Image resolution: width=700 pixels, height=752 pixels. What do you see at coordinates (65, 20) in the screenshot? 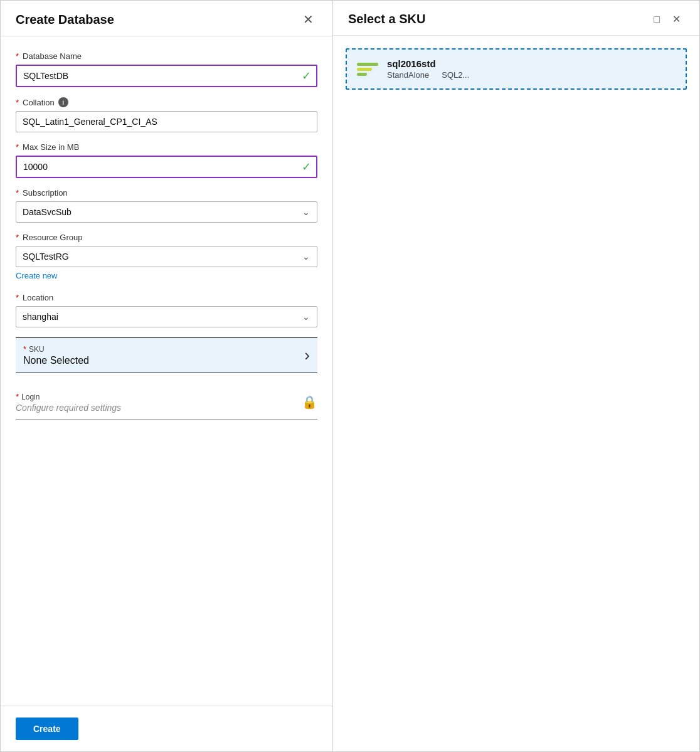
I see `left-panel-title: Create Database` at bounding box center [65, 20].